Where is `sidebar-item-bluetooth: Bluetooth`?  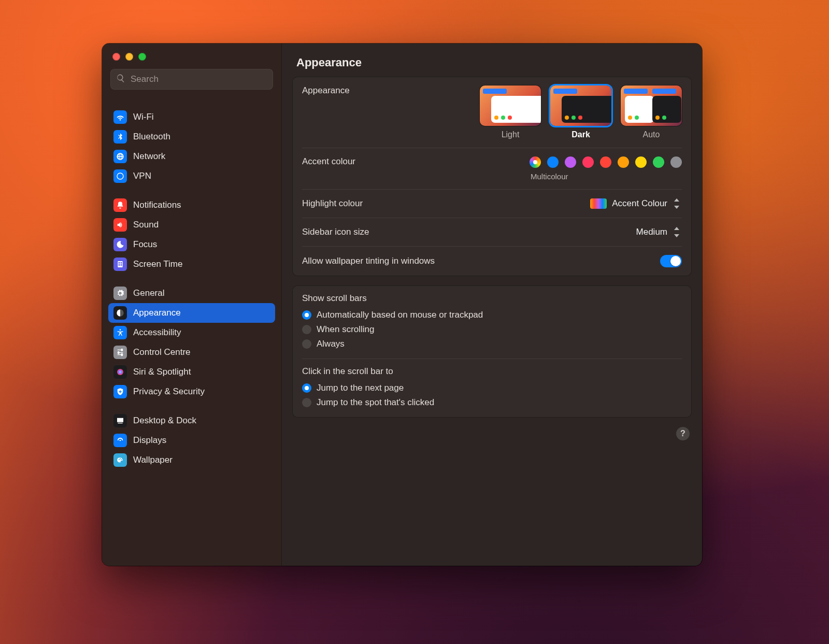 sidebar-item-bluetooth: Bluetooth is located at coordinates (192, 137).